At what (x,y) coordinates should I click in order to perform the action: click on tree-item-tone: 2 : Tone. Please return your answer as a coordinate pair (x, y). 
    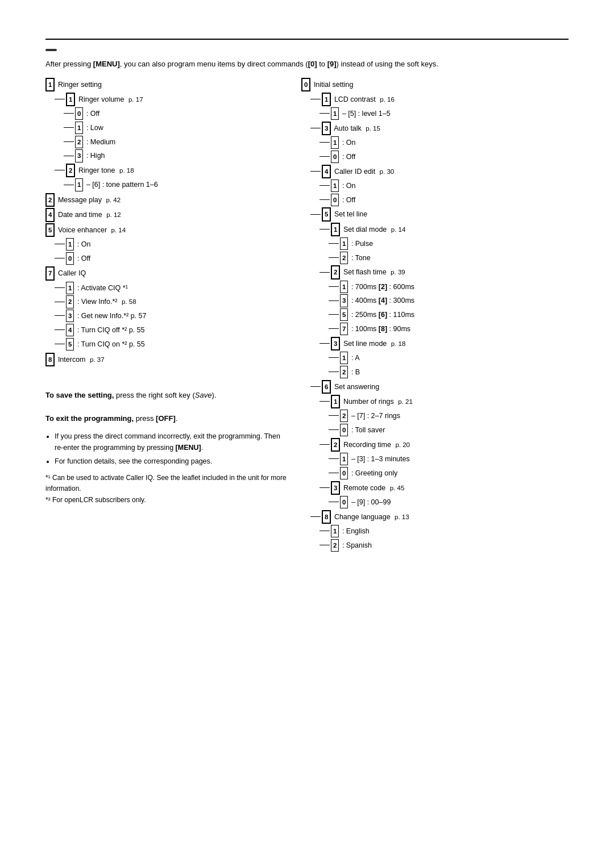
    Looking at the image, I should click on (424, 258).